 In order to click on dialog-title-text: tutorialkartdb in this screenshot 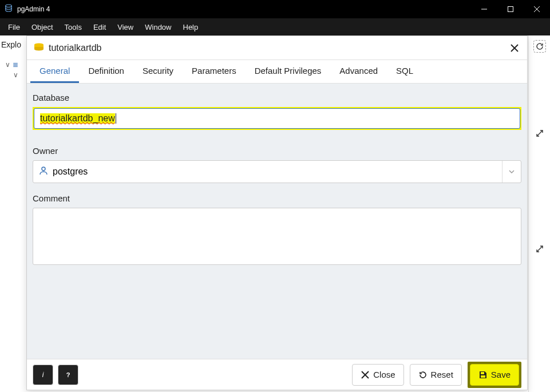, I will do `click(76, 48)`.